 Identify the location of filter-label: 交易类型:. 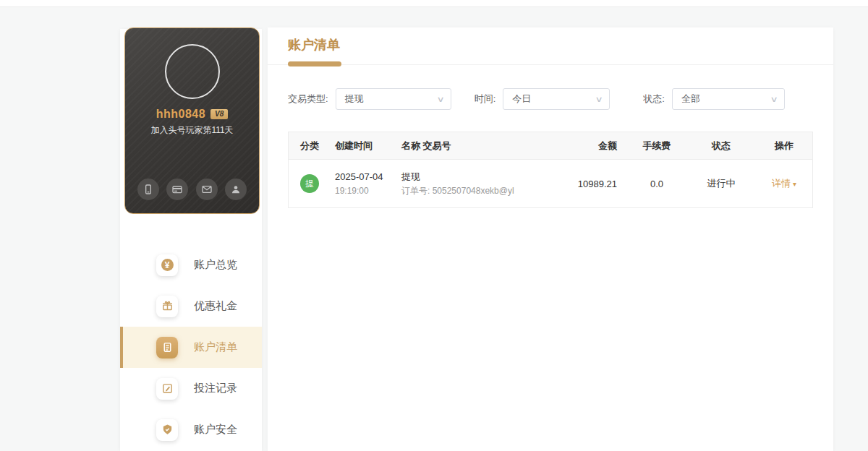
(308, 99).